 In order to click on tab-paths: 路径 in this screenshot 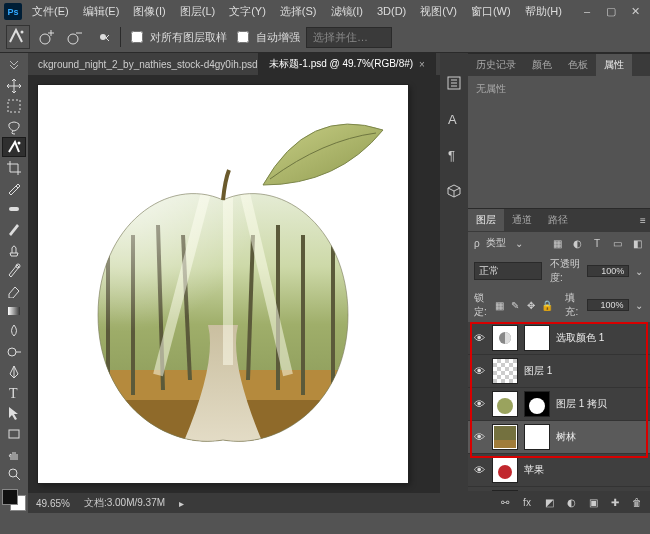, I will do `click(558, 220)`.